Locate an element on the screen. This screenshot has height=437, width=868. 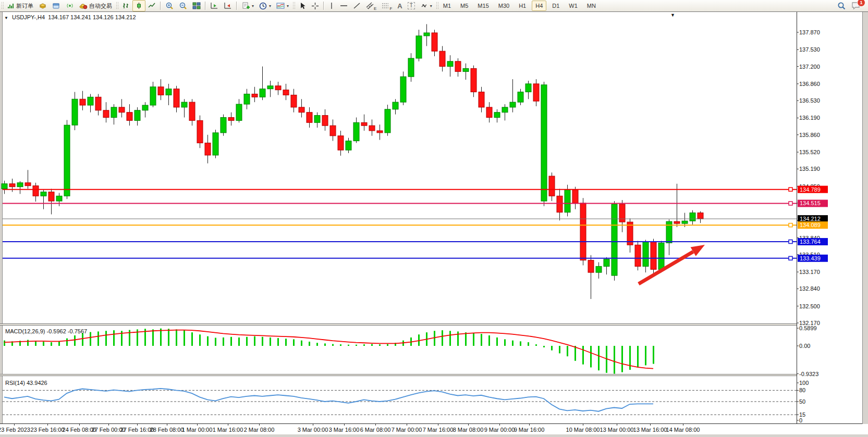
fibonacci-tool-button: F is located at coordinates (387, 6).